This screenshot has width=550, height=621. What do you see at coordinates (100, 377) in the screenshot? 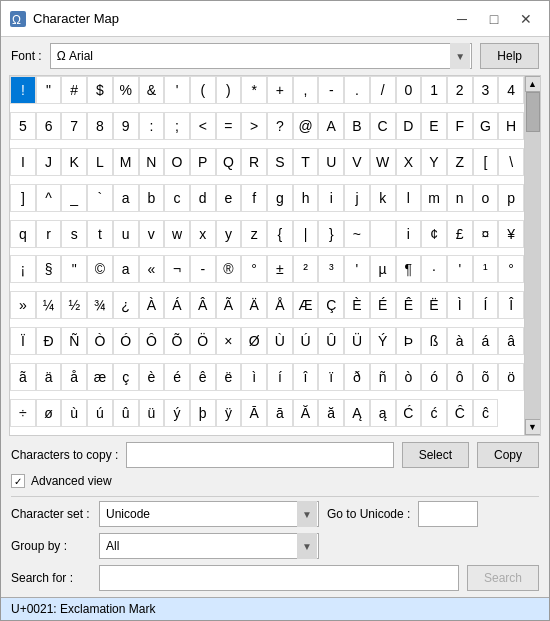
I see `char-cell: æ` at bounding box center [100, 377].